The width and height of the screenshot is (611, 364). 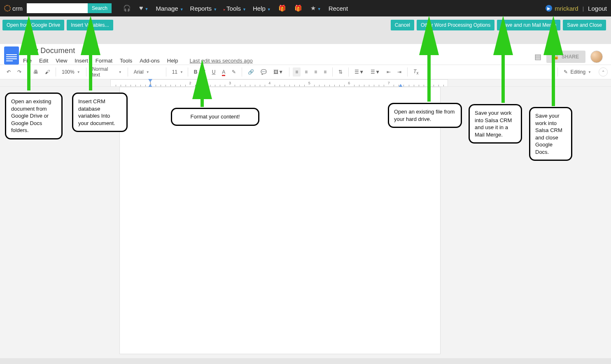 What do you see at coordinates (144, 8) in the screenshot?
I see `heart-icon: ♥▼` at bounding box center [144, 8].